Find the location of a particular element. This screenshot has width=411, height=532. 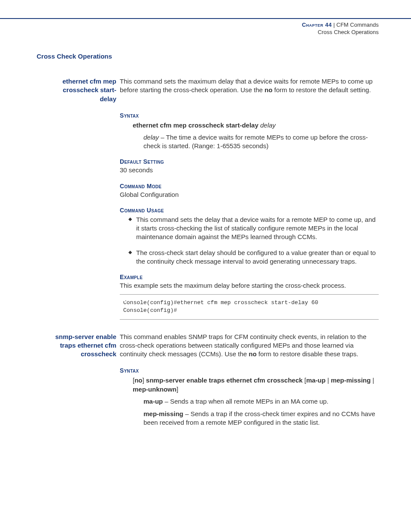

cmd2-syn-sep2: | is located at coordinates (372, 380).